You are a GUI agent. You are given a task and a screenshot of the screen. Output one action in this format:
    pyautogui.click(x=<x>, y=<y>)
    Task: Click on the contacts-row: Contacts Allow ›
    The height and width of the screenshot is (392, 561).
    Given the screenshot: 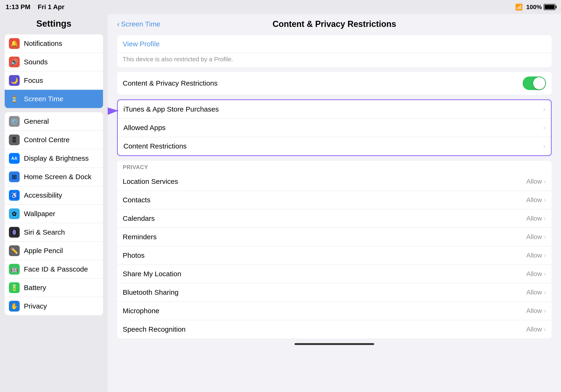 What is the action you would take?
    pyautogui.click(x=334, y=200)
    